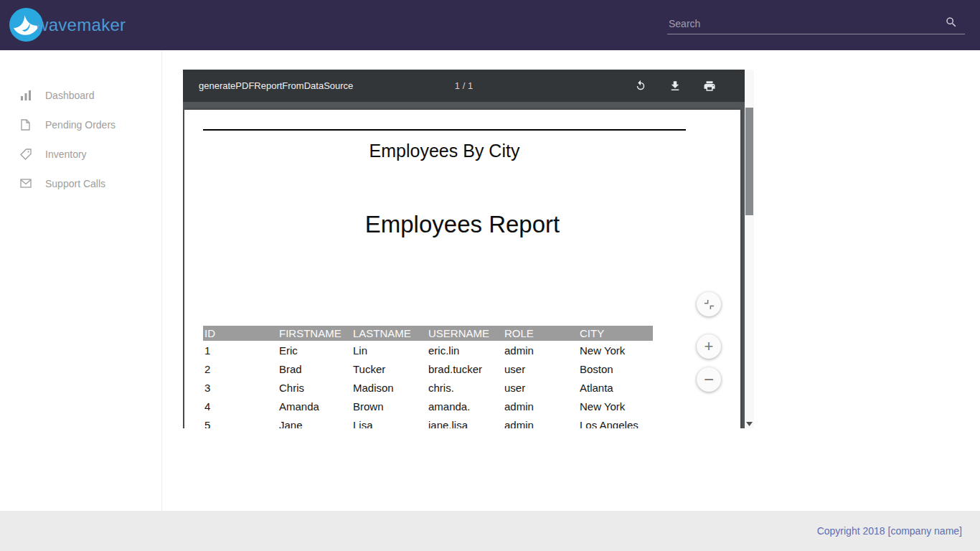 This screenshot has height=551, width=980. I want to click on table-cell: chris., so click(465, 387).